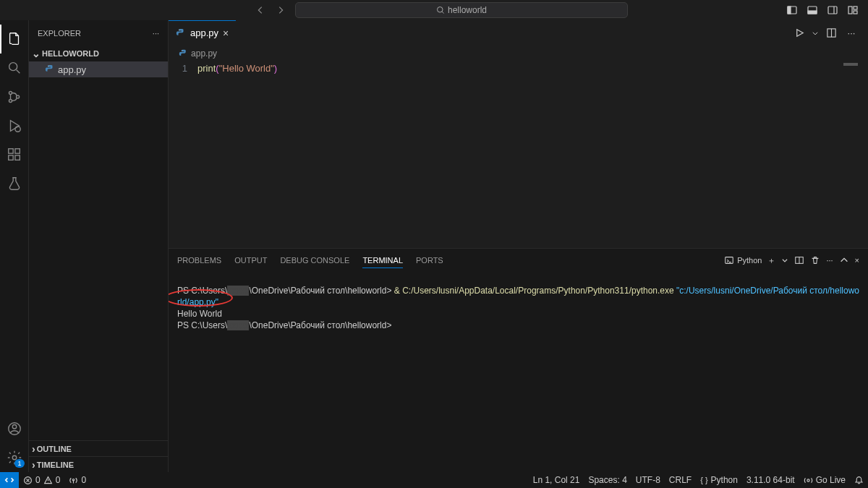 This screenshot has height=488, width=868. What do you see at coordinates (204, 53) in the screenshot?
I see `breadcrumb-file: app.py` at bounding box center [204, 53].